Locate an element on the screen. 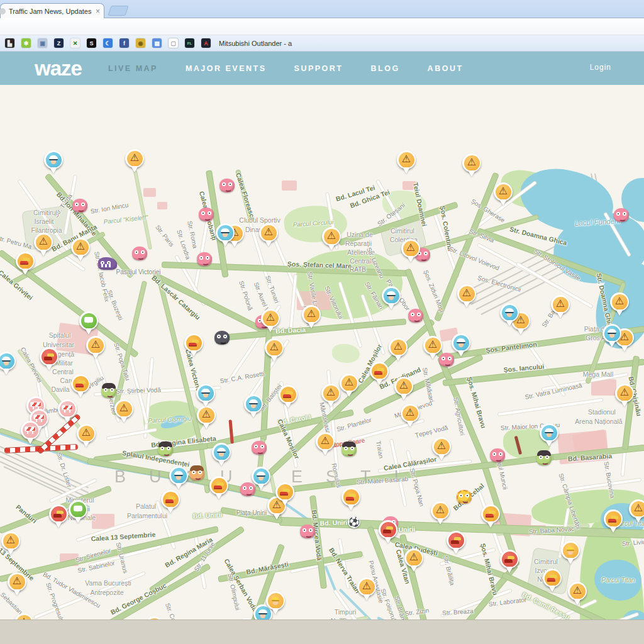 This screenshot has width=644, height=644. nav-item-about: ABOUT is located at coordinates (445, 69).